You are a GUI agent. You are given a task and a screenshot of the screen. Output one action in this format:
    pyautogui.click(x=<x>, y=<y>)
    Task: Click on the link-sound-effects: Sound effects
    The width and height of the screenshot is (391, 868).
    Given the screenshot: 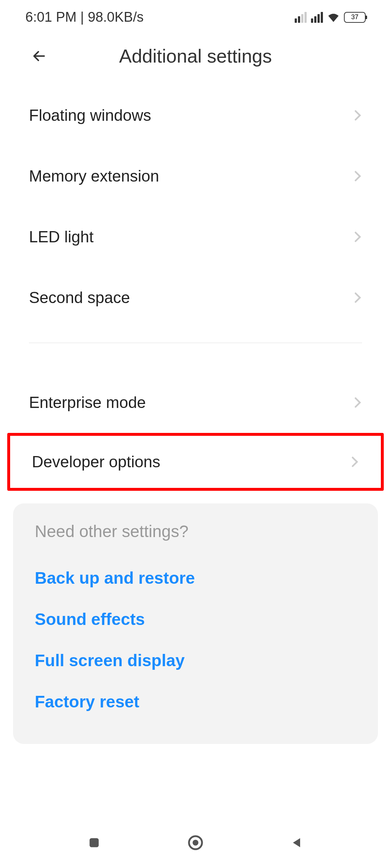 What is the action you would take?
    pyautogui.click(x=196, y=619)
    